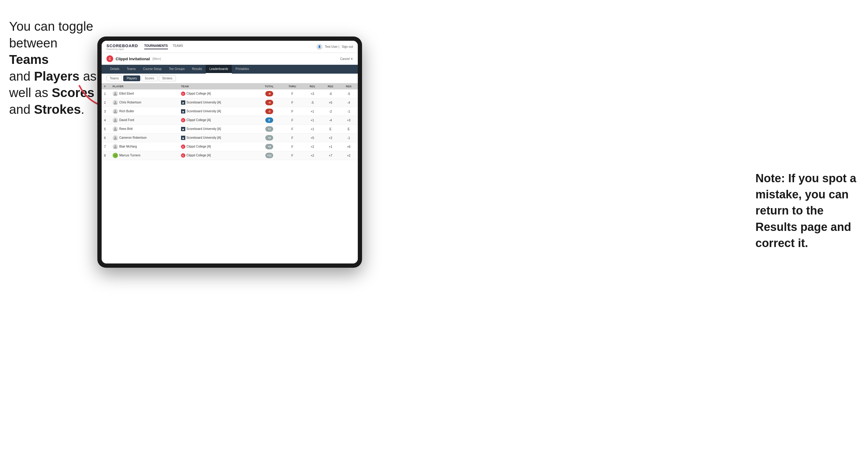 This screenshot has width=868, height=467. I want to click on bold-teams: Teams, so click(29, 59).